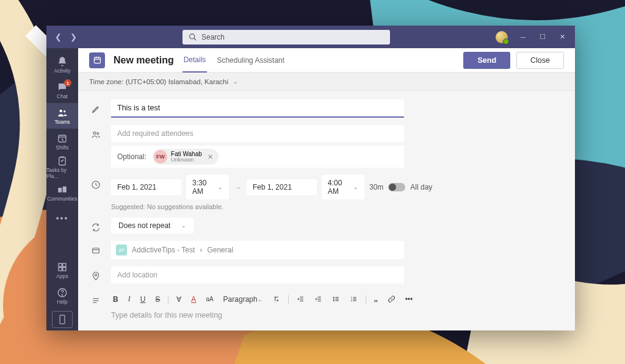  I want to click on details-textarea: Type details for this new meeting, so click(337, 315).